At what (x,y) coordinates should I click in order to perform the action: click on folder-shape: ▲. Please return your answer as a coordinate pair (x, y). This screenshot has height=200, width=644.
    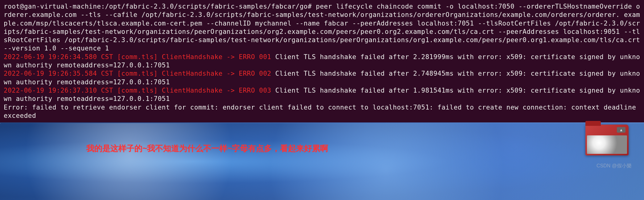
    Looking at the image, I should click on (607, 140).